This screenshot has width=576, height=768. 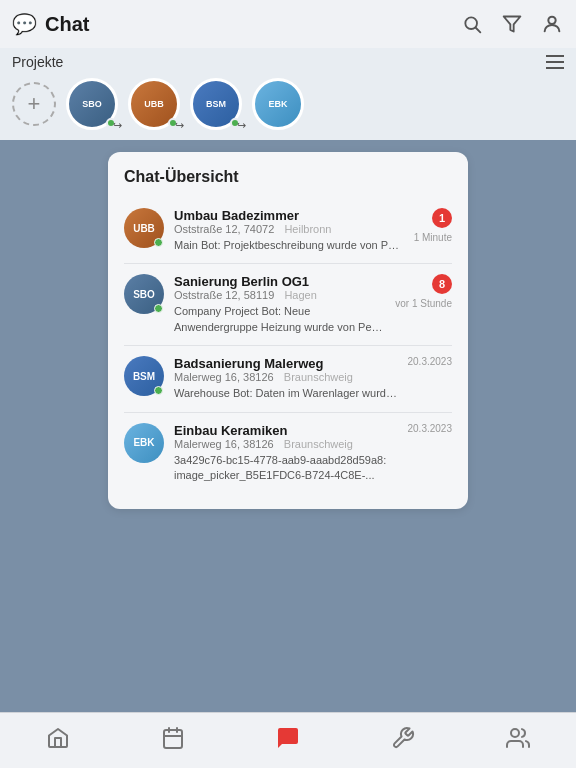 I want to click on nav-tools, so click(x=404, y=740).